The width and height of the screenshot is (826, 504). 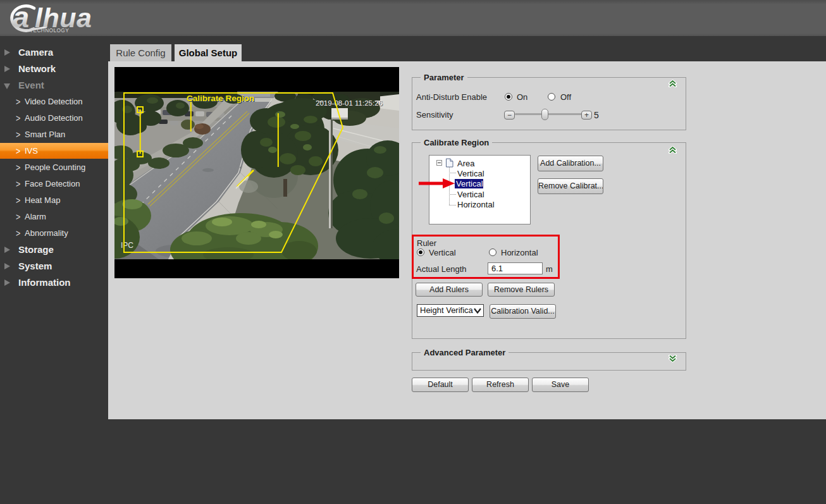 What do you see at coordinates (220, 99) in the screenshot?
I see `svg-text: Calibrate Region` at bounding box center [220, 99].